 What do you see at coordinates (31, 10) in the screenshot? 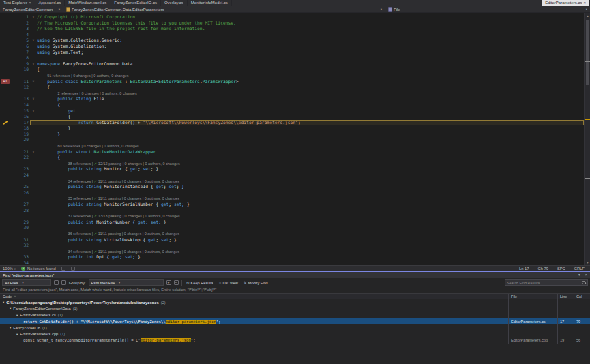
I see `project-dropdown: FancyZonesEditorCommon ▾` at bounding box center [31, 10].